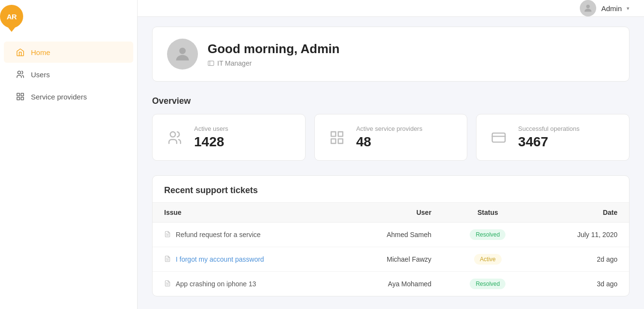 The height and width of the screenshot is (309, 644). Describe the element at coordinates (391, 212) in the screenshot. I see `table-header-row: Issue User Status Date` at that location.